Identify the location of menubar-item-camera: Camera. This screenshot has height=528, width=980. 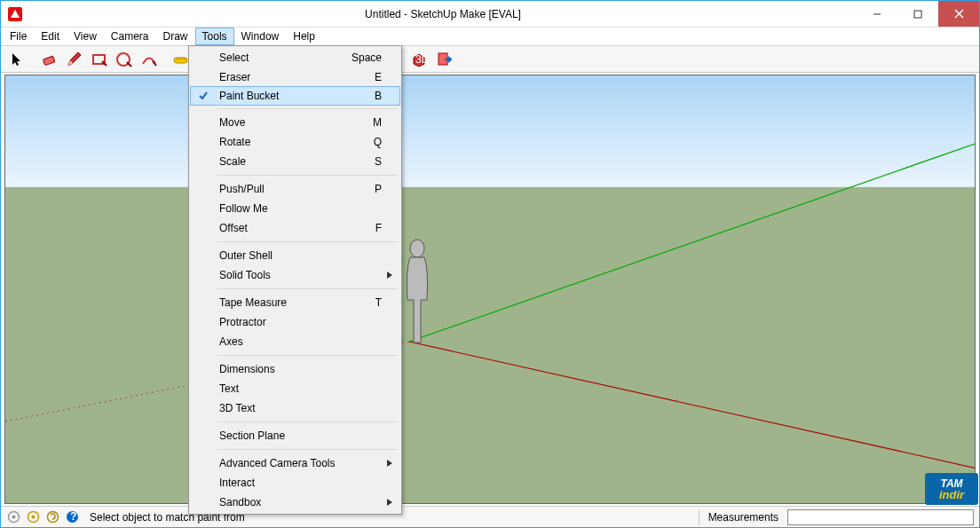
(130, 36).